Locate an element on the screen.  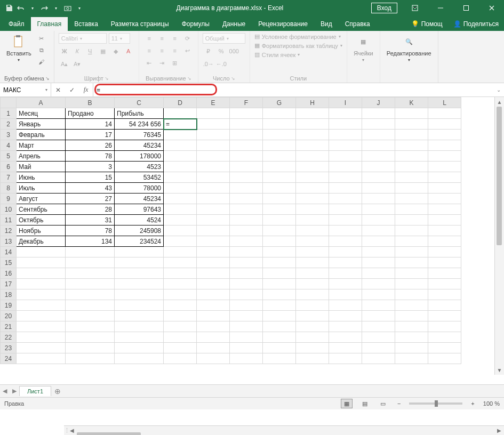
col-header: B is located at coordinates (90, 103).